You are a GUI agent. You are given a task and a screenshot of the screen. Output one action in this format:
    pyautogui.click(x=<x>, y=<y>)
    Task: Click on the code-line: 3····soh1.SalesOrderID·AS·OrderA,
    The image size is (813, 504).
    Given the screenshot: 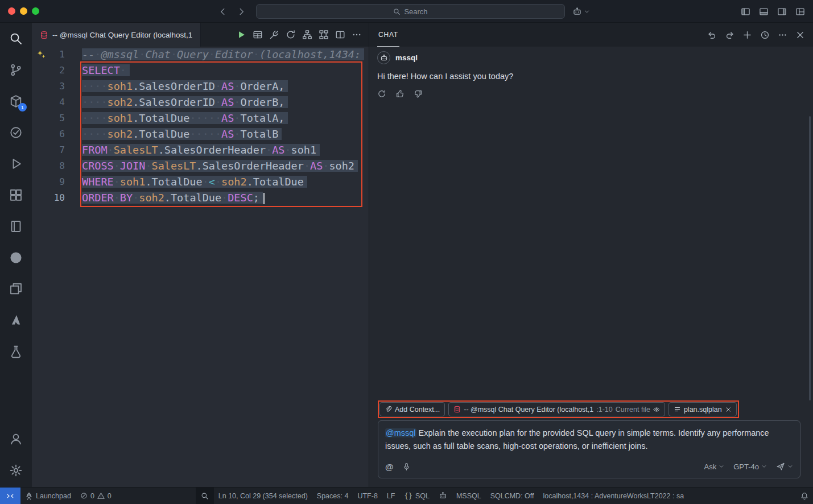 What is the action you would take?
    pyautogui.click(x=200, y=86)
    